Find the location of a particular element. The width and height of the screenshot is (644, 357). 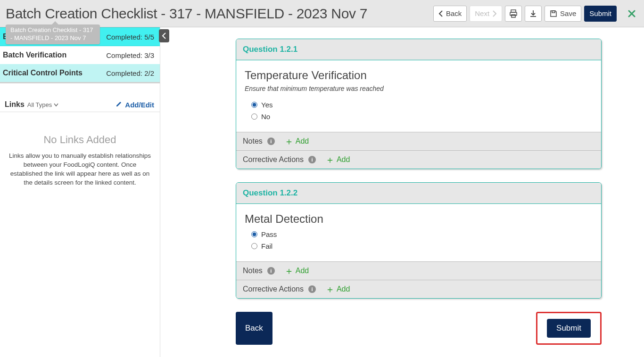

section-item-critical-control-points: Critical Control Points Completed: 2/2 is located at coordinates (80, 73).